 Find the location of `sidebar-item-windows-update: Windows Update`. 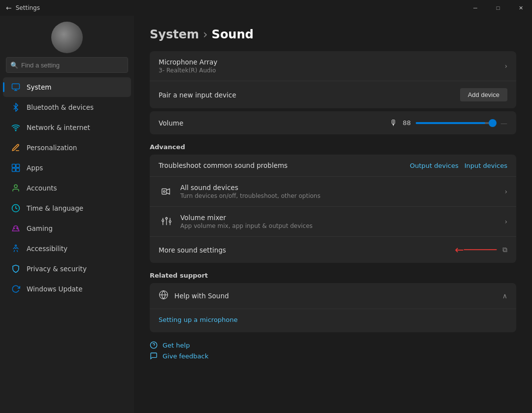

sidebar-item-windows-update: Windows Update is located at coordinates (67, 289).